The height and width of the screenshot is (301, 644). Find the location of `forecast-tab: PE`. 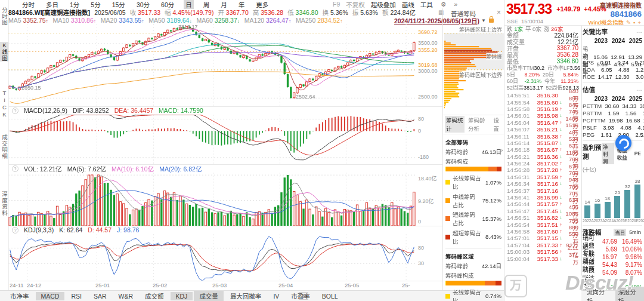

forecast-tab: PE is located at coordinates (638, 153).